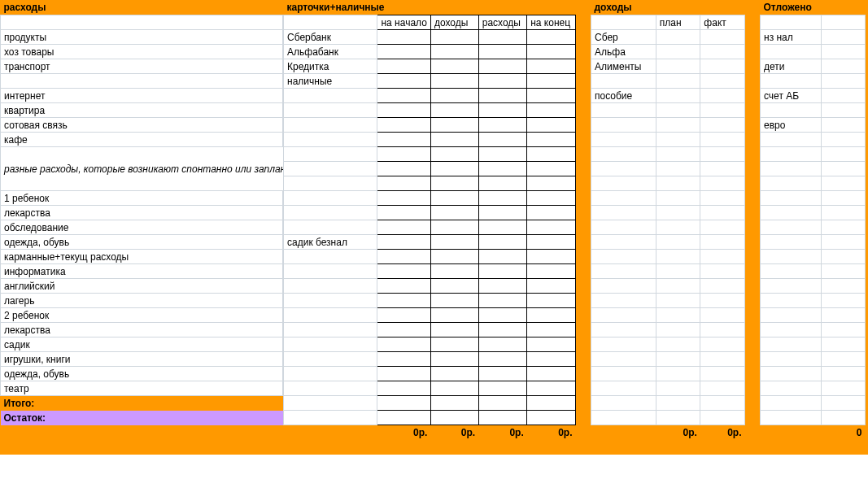 The image size is (868, 479). Describe the element at coordinates (624, 52) in the screenshot. I see `income-label: Альфа` at that location.